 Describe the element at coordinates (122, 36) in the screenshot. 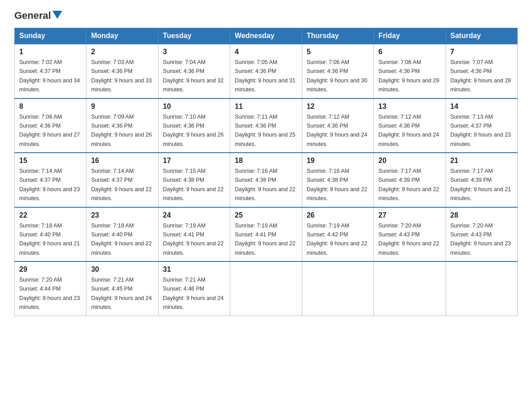

I see `col-header-monday: Monday` at that location.